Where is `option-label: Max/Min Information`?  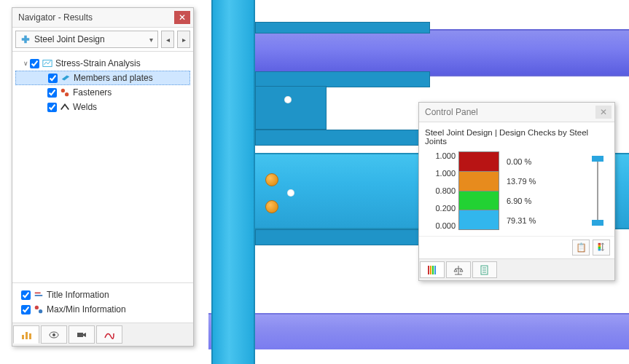
option-label: Max/Min Information is located at coordinates (86, 309).